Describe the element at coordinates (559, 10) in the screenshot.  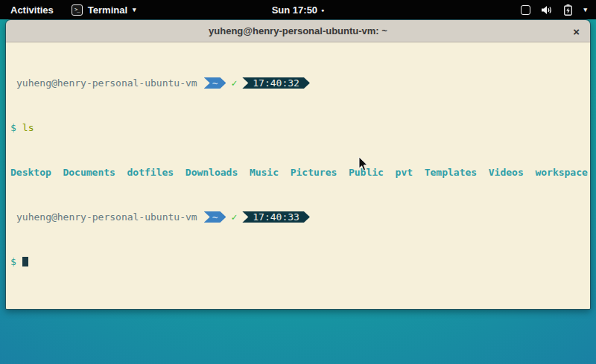
I see `system-status-menu: ▾` at that location.